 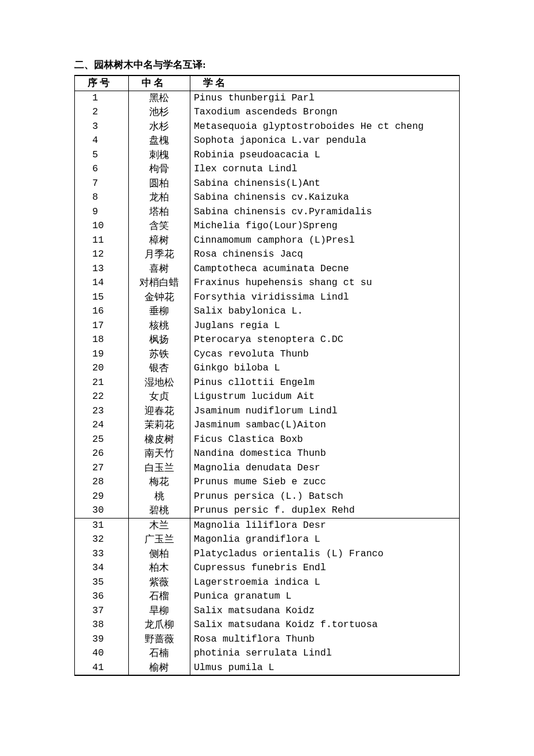 I want to click on cell-index: 6, so click(x=102, y=170).